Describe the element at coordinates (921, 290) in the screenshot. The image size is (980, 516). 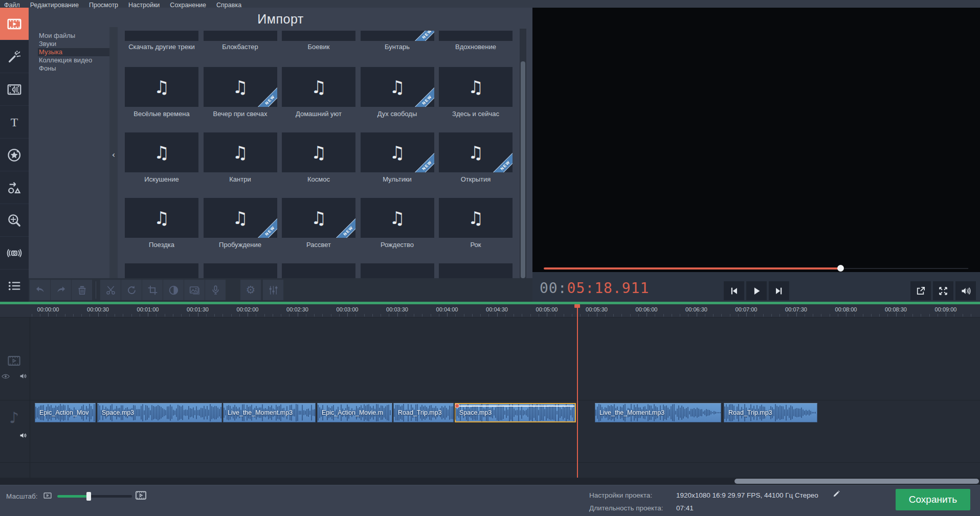
I see `pop-out-button` at that location.